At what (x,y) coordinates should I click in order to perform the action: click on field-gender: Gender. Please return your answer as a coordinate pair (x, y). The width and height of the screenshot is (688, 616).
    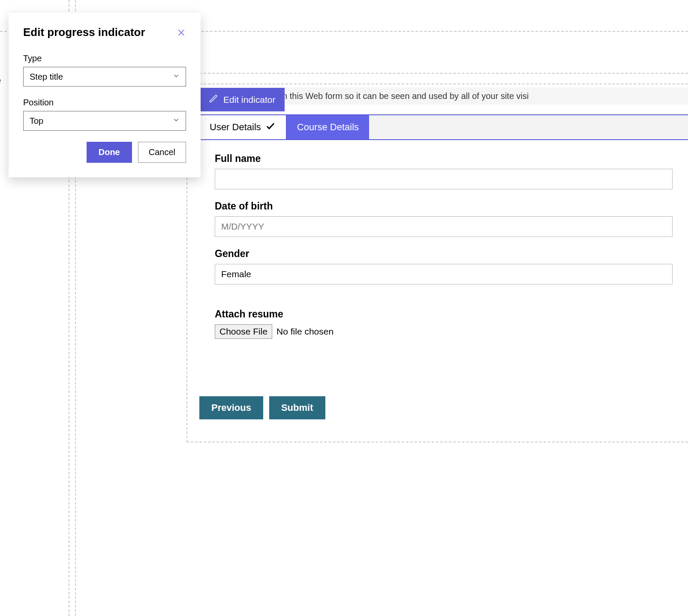
    Looking at the image, I should click on (444, 266).